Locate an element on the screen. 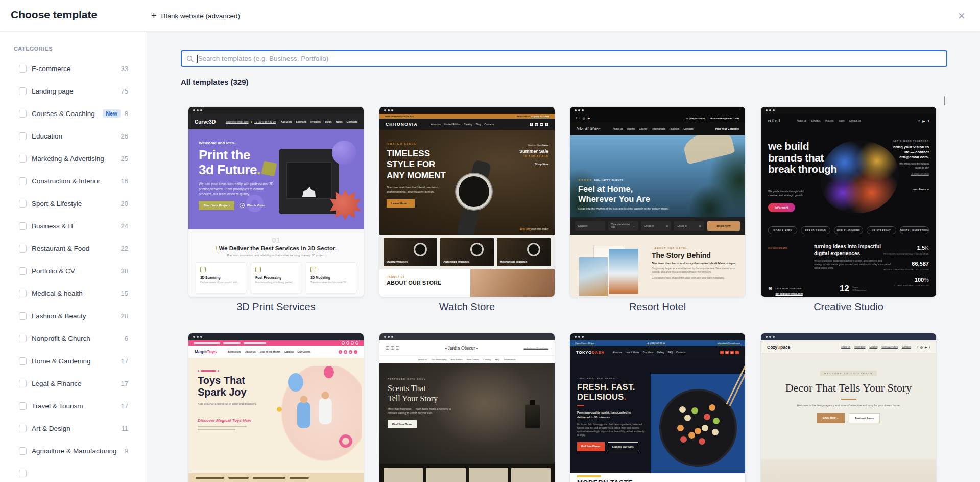 This screenshot has height=482, width=980. product-tile is located at coordinates (531, 475).